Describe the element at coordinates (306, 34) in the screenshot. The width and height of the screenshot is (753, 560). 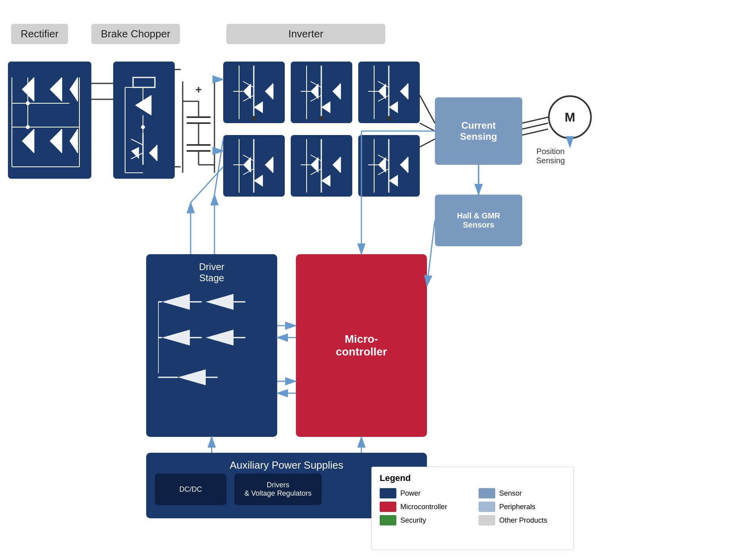
I see `section-inverter: Inverter` at that location.